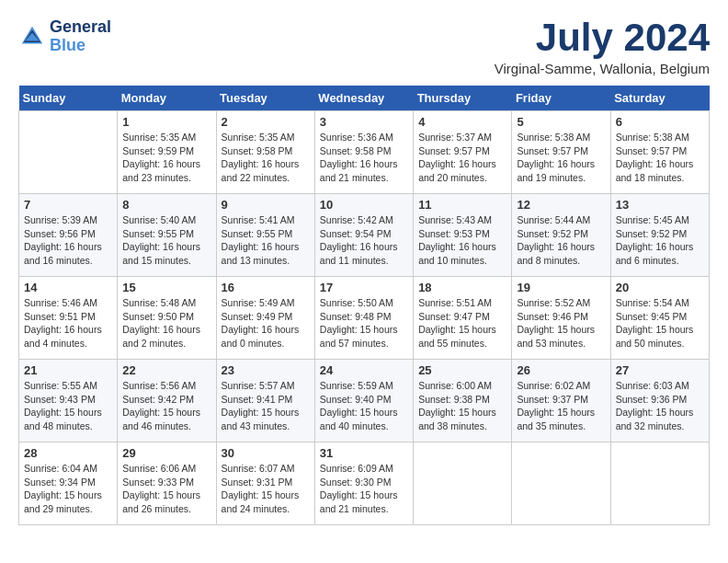  What do you see at coordinates (463, 98) in the screenshot?
I see `weekday-header-thursday: Thursday` at bounding box center [463, 98].